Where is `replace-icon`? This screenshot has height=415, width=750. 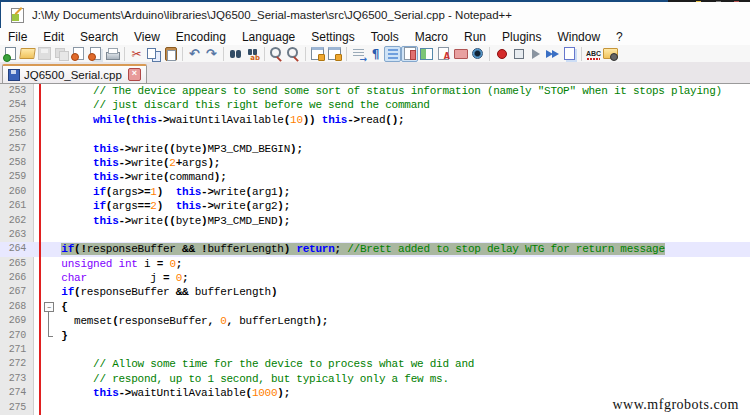 replace-icon is located at coordinates (252, 54).